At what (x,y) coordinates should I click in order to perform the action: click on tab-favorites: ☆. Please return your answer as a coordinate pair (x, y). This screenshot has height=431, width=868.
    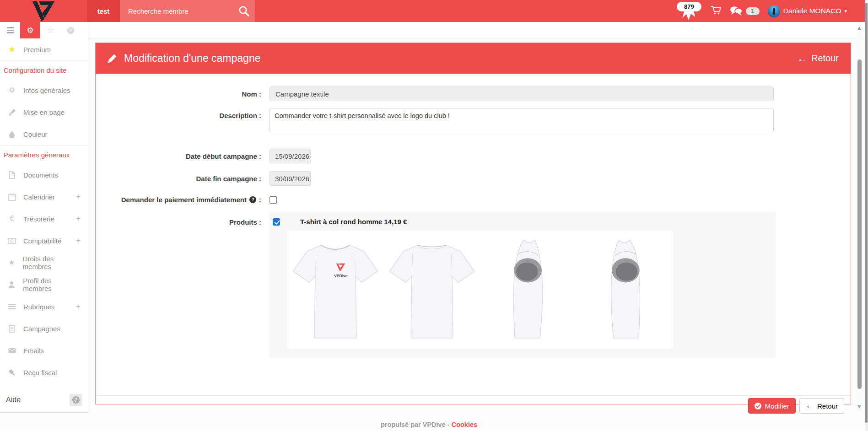
    Looking at the image, I should click on (50, 30).